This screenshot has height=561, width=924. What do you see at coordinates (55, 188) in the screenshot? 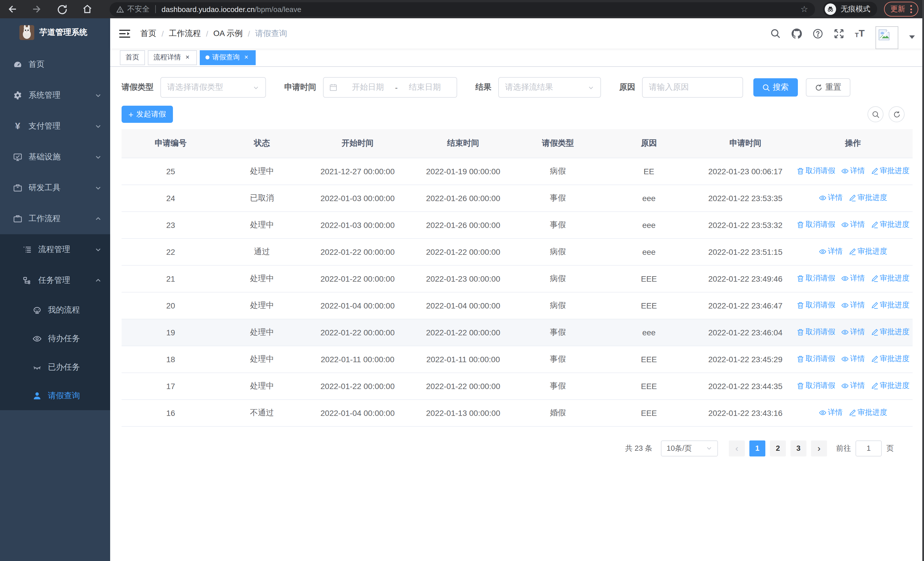
I see `sidebar-item-devtools: 研发工具` at bounding box center [55, 188].